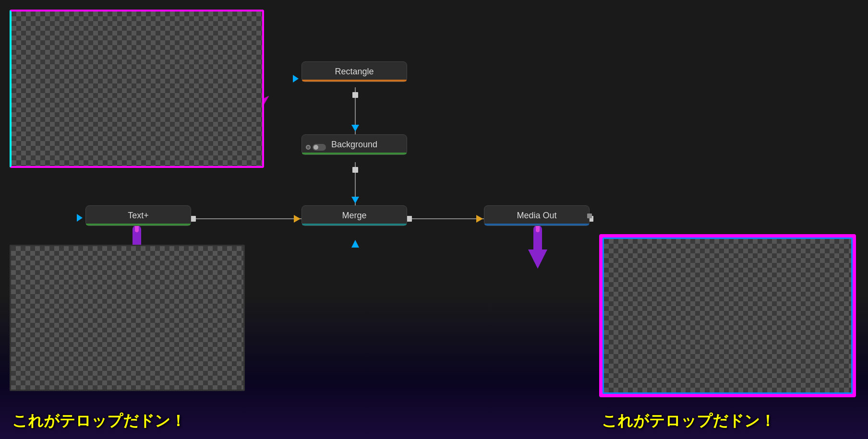  Describe the element at coordinates (728, 316) in the screenshot. I see `preview-bottom-right` at that location.